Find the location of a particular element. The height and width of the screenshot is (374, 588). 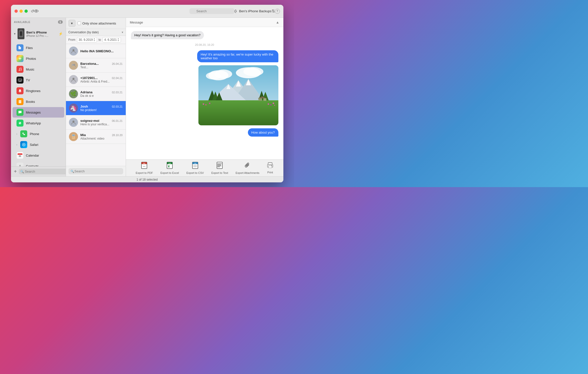

conv-preview-josh: No problem! is located at coordinates (101, 110).